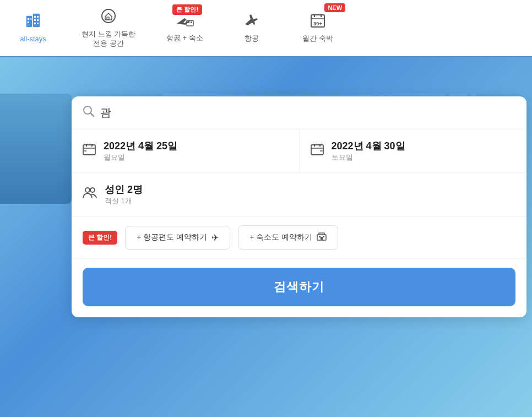 The height and width of the screenshot is (417, 532). What do you see at coordinates (89, 112) in the screenshot?
I see `search-icon` at bounding box center [89, 112].